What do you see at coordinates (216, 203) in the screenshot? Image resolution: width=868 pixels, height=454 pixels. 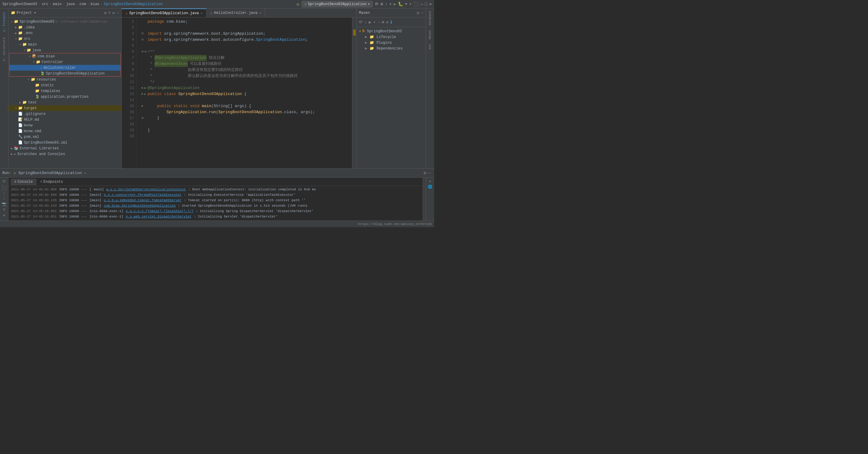 I see `console-content: 2021-05-27 14:45:02.000 INFO 10688 --- […` at bounding box center [216, 203].